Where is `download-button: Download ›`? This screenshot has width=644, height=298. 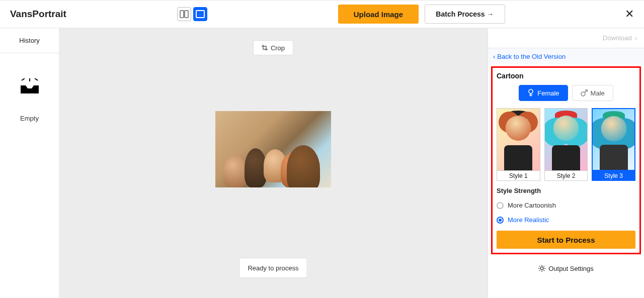 download-button: Download › is located at coordinates (566, 38).